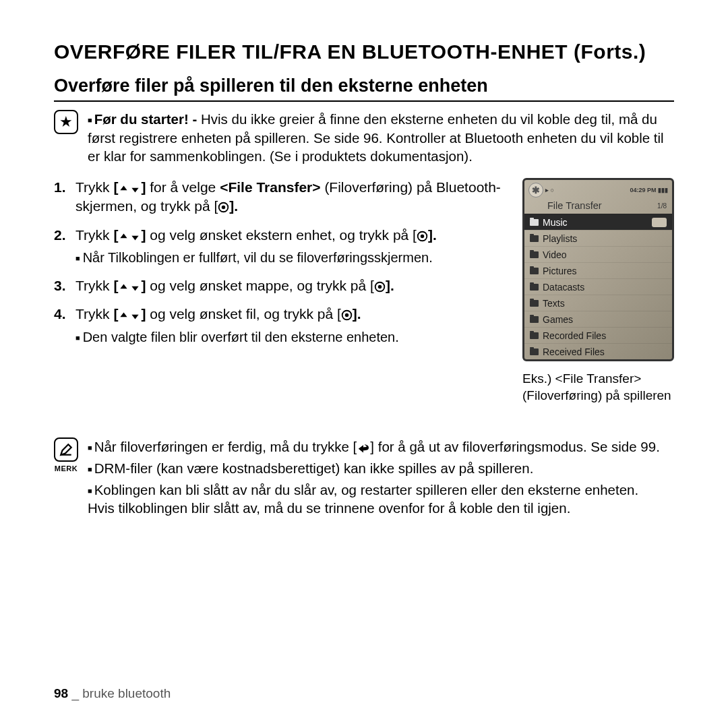 Image resolution: width=728 pixels, height=728 pixels. Describe the element at coordinates (536, 190) in the screenshot. I see `bluetooth-icon: ✱` at that location.